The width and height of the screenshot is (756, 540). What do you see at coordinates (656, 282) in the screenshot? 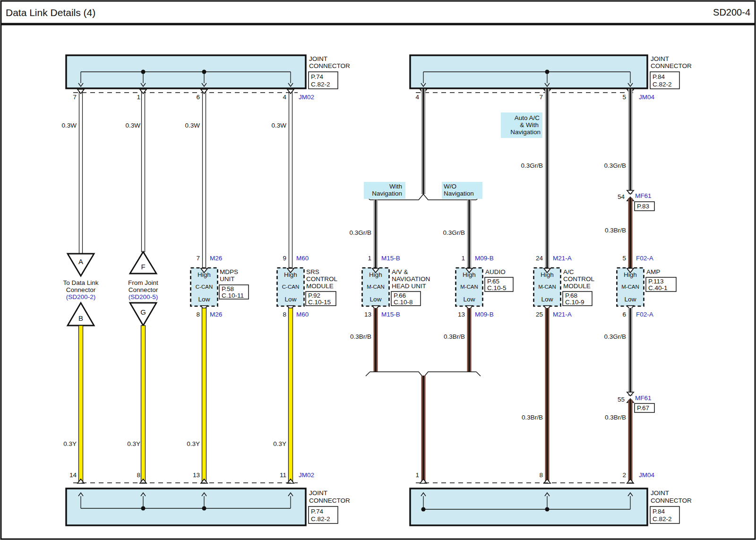
I see `page-ref: P.113` at bounding box center [656, 282].